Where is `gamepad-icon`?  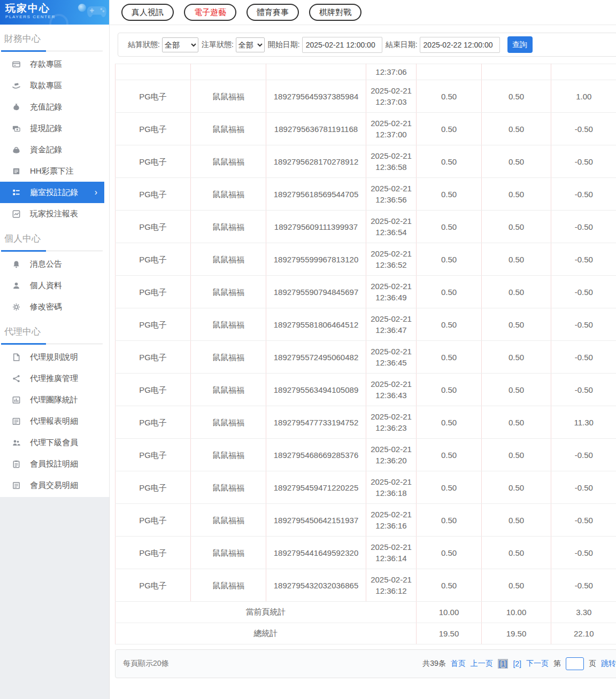 gamepad-icon is located at coordinates (97, 12).